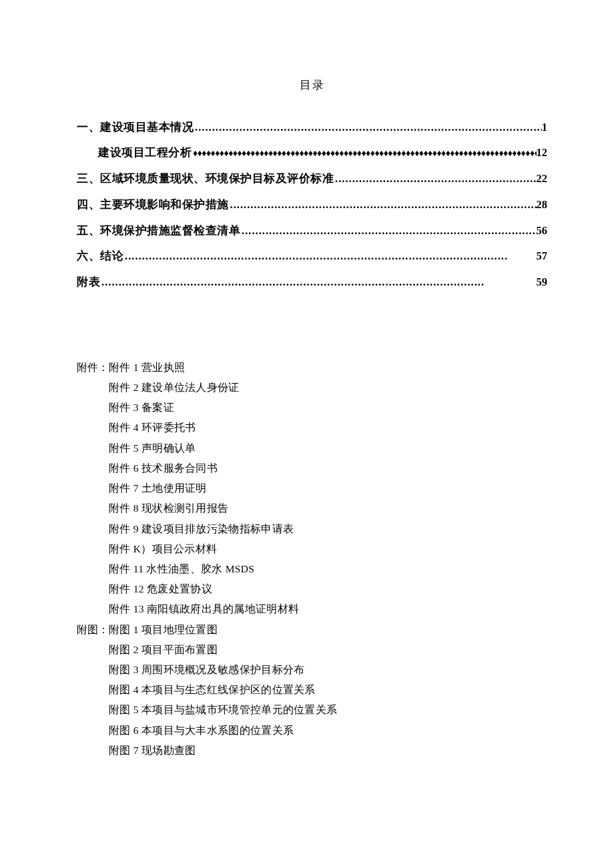 The image size is (614, 868). What do you see at coordinates (135, 128) in the screenshot?
I see `toc-label: 一、建设项目基本情况` at bounding box center [135, 128].